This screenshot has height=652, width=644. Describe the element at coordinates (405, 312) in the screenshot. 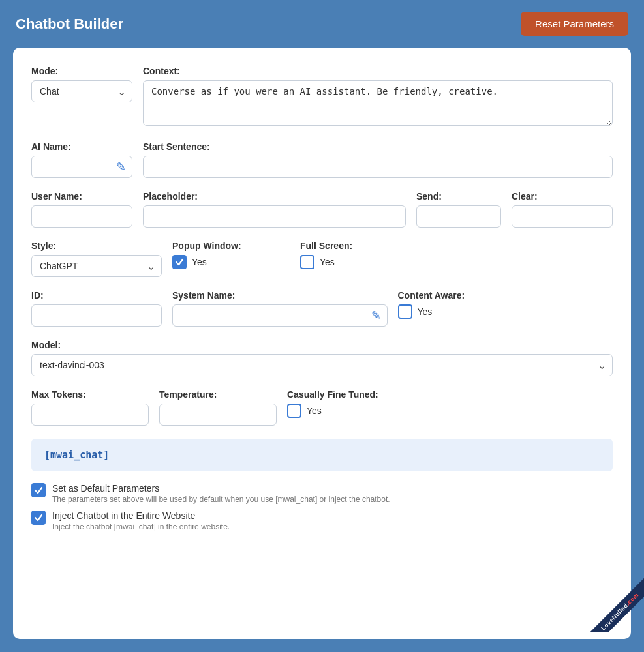

I see `contentaware-checkbox` at that location.